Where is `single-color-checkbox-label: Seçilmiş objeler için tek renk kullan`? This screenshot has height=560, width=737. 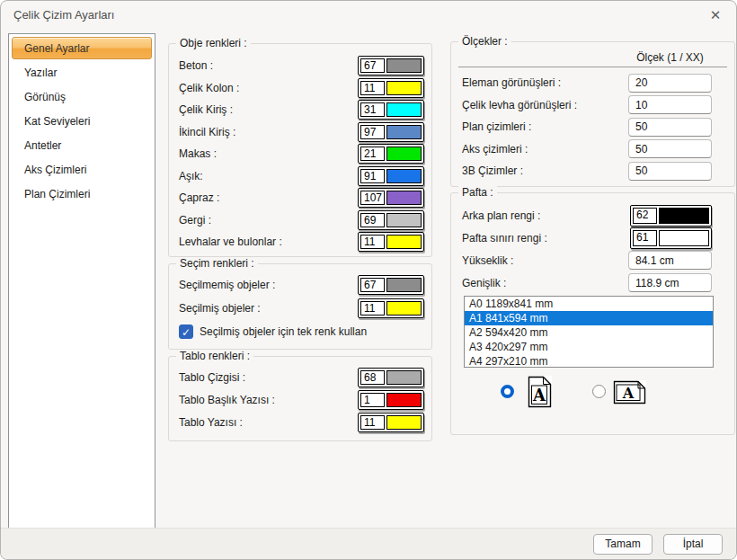 single-color-checkbox-label: Seçilmiş objeler için tek renk kullan is located at coordinates (283, 332).